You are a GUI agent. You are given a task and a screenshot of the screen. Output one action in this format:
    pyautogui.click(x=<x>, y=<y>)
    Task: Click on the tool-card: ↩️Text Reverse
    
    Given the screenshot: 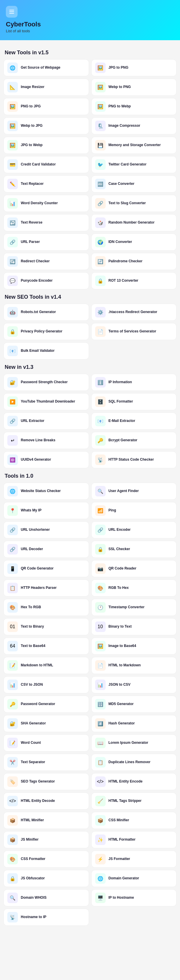 What is the action you would take?
    pyautogui.click(x=46, y=223)
    